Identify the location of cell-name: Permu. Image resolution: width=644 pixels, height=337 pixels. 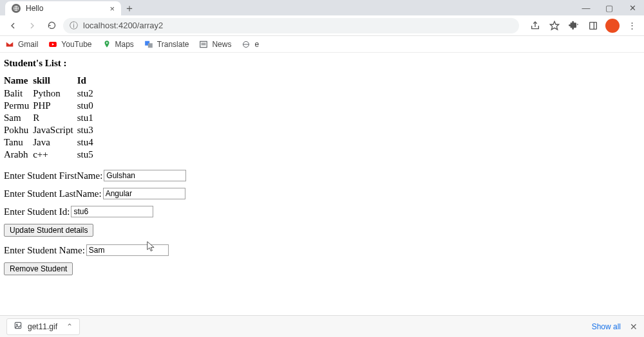
(18, 105).